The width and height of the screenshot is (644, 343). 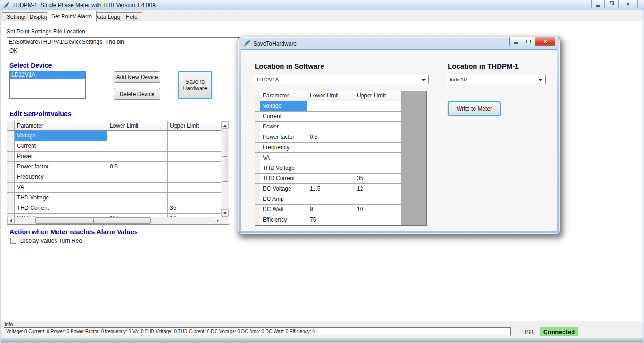 I want to click on cell-upper-limit: 12, so click(x=378, y=189).